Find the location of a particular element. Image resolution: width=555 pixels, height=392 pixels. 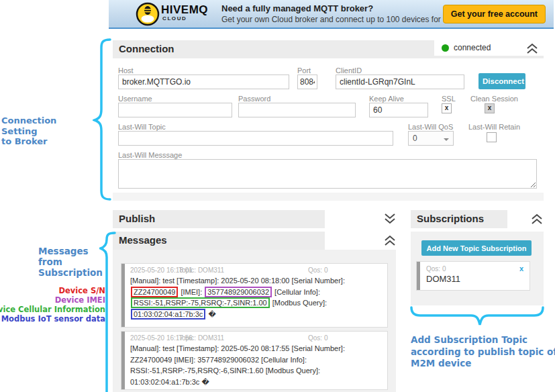

message-text: � is located at coordinates (211, 314).